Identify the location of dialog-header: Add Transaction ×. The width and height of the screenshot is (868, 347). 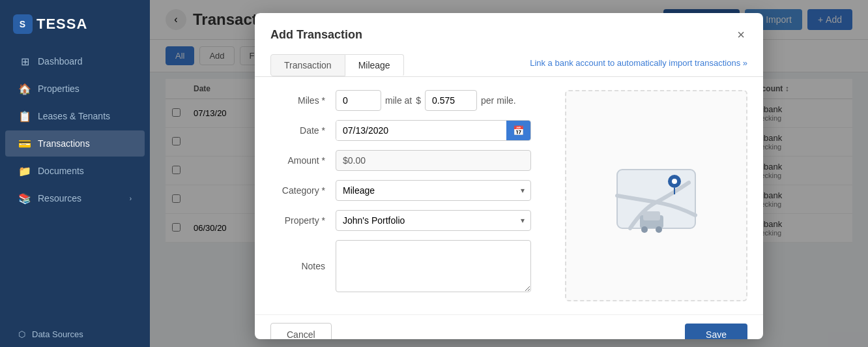
(509, 29).